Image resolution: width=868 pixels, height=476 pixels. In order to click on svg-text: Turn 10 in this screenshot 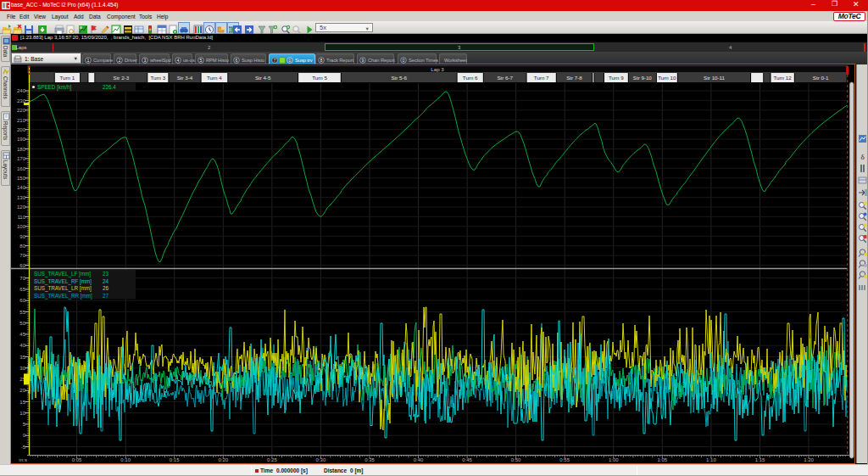, I will do `click(667, 78)`.